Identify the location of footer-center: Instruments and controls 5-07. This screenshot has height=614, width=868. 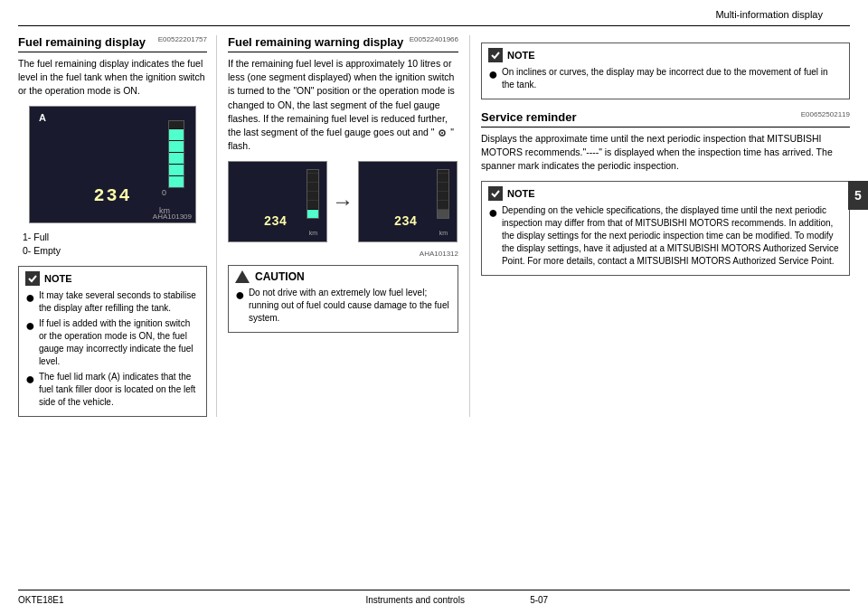
(458, 600).